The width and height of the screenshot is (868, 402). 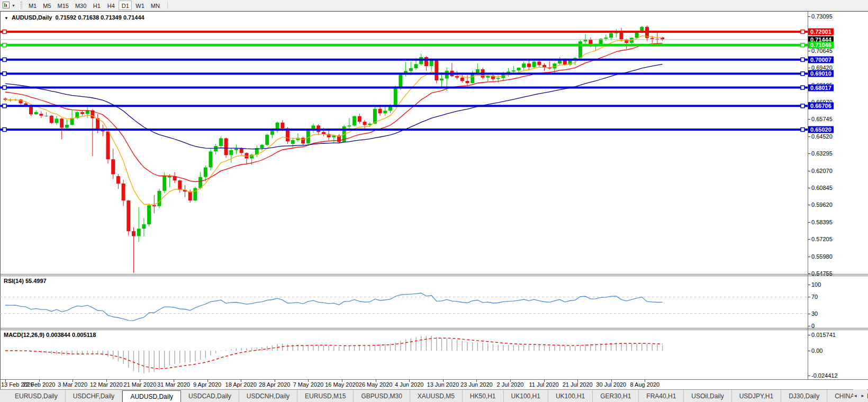 I want to click on date-axis-label: 23 Jun 2020, so click(x=476, y=385).